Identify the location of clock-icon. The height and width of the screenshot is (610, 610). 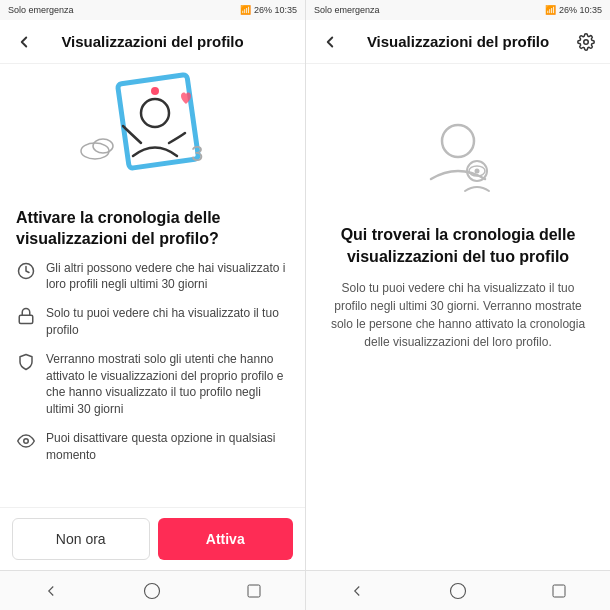
(26, 271).